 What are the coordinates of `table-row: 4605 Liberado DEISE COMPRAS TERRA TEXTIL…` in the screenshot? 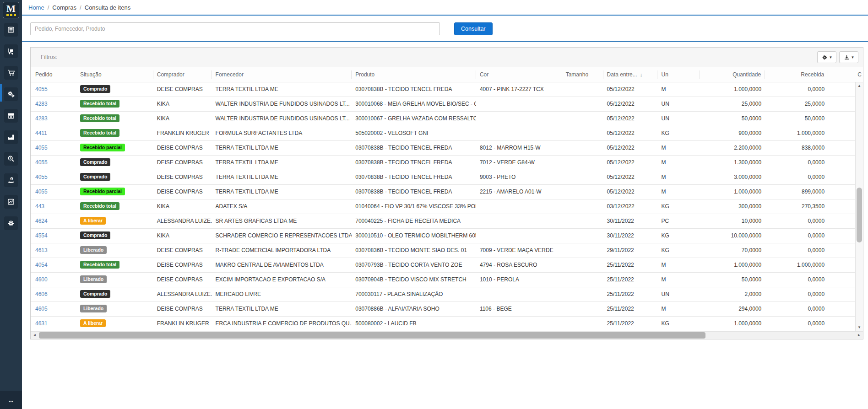 It's located at (447, 309).